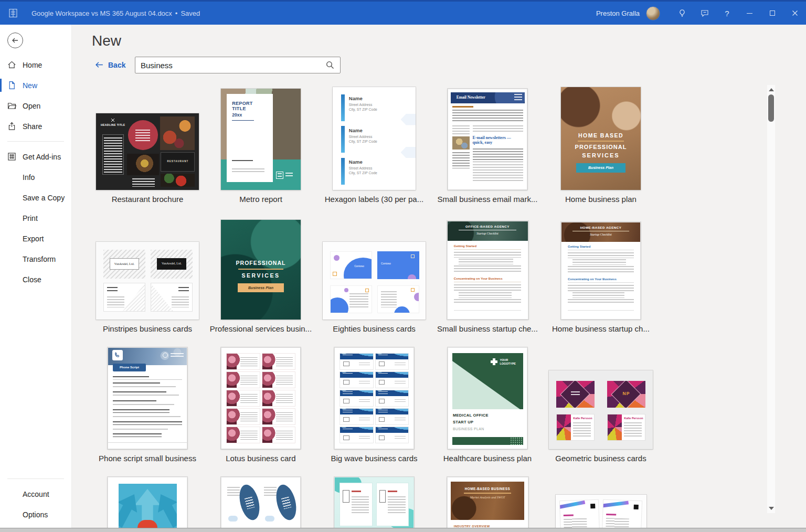 Image resolution: width=806 pixels, height=532 pixels. I want to click on sidebar-item-share: Share, so click(36, 126).